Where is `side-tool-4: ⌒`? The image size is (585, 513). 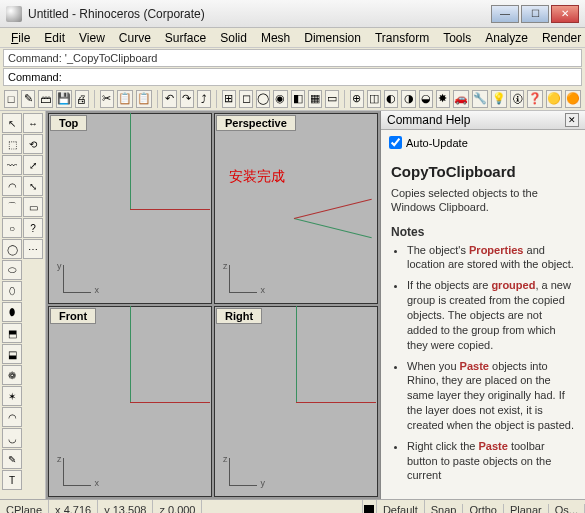
side-tool-4: ⌒ is located at coordinates (12, 207).